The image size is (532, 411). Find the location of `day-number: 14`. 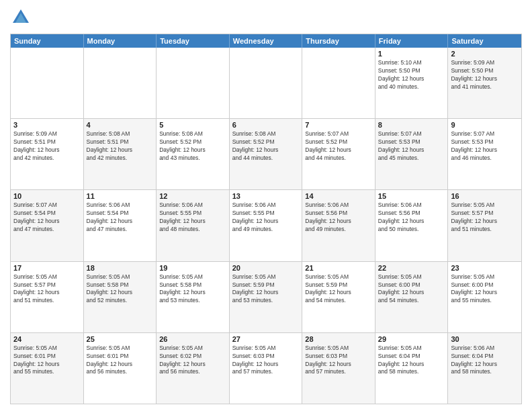

day-number: 14 is located at coordinates (339, 196).